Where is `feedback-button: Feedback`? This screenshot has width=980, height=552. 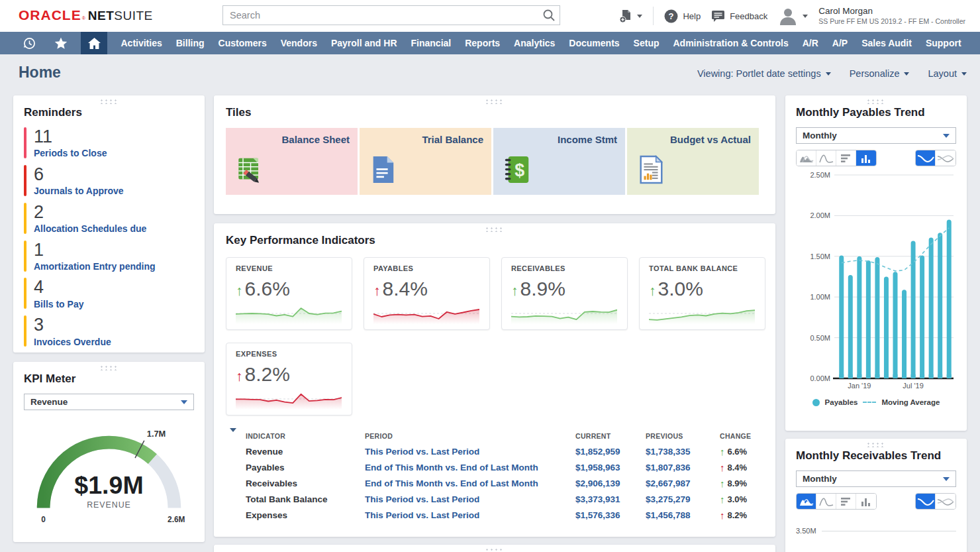 feedback-button: Feedback is located at coordinates (739, 16).